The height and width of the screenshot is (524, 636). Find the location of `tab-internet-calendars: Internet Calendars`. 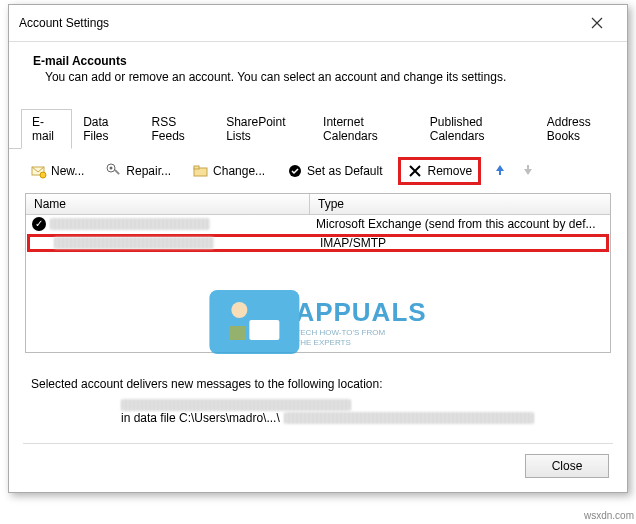

tab-internet-calendars: Internet Calendars is located at coordinates (366, 129).